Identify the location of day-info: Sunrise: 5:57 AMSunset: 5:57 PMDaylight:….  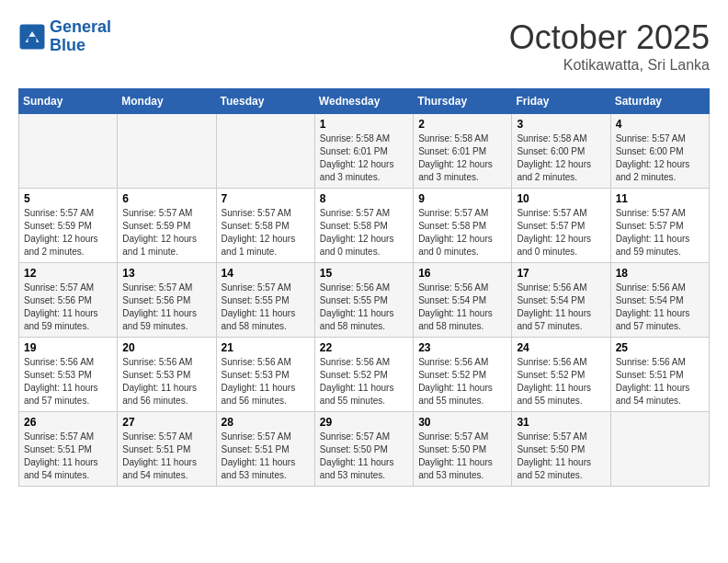
(660, 233).